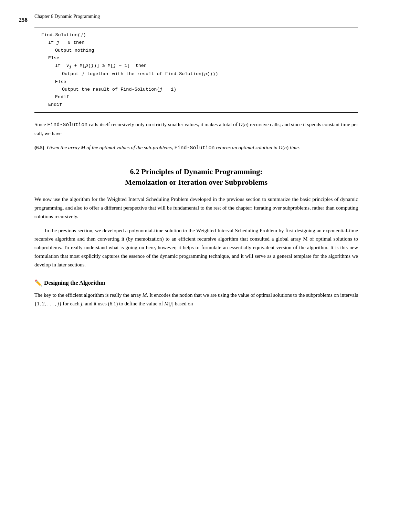 This screenshot has width=420, height=517. Describe the element at coordinates (196, 43) in the screenshot. I see `code-line-2: If j = 0 then` at that location.